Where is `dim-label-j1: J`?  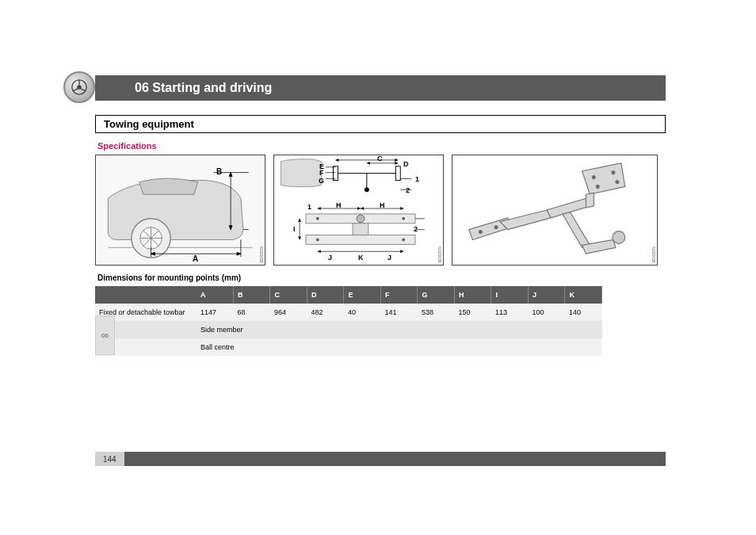
dim-label-j1: J is located at coordinates (330, 258).